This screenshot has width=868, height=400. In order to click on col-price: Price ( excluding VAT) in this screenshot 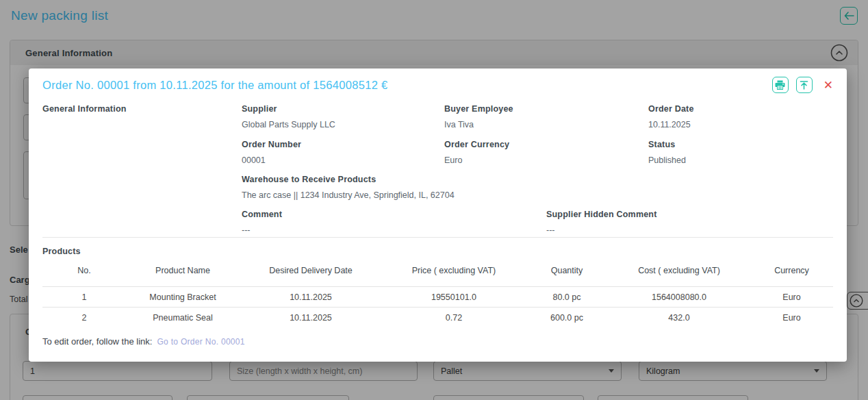, I will do `click(454, 274)`.